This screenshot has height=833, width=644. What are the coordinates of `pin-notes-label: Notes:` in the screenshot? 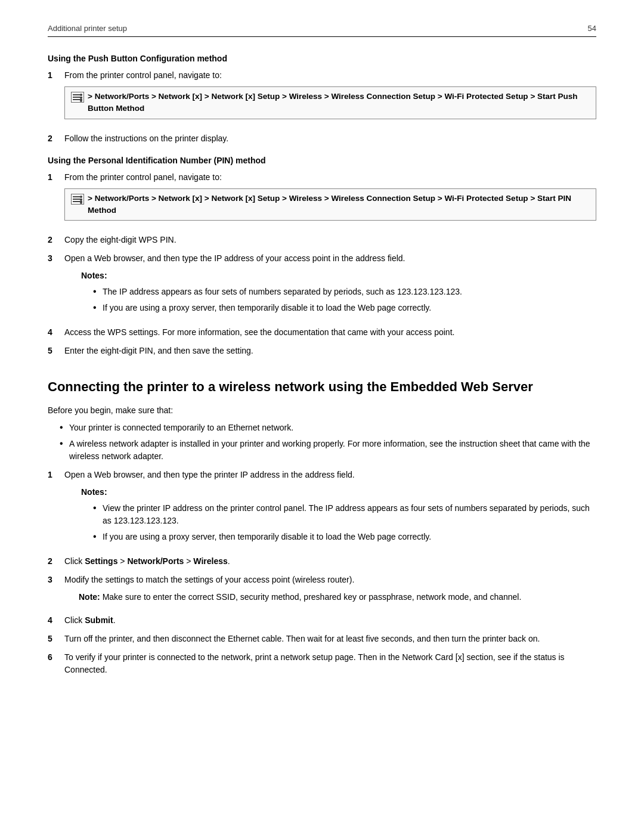 It's located at (339, 275).